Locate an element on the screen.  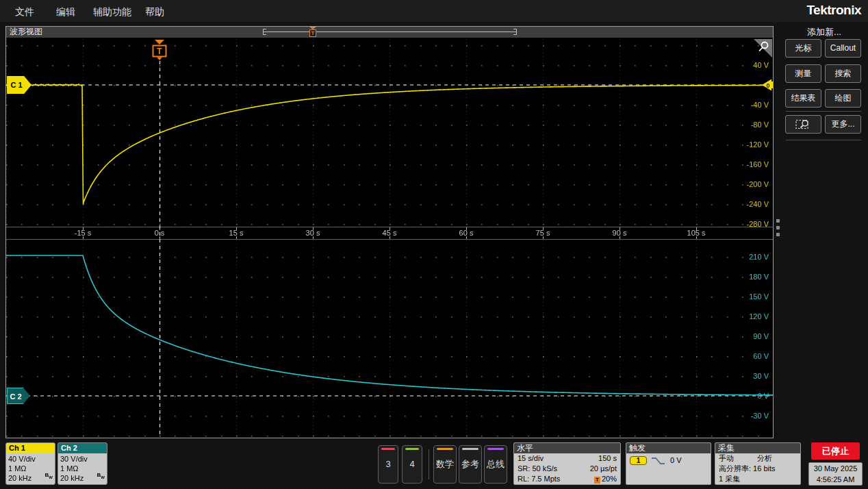
ref-button: 参考 is located at coordinates (470, 464).